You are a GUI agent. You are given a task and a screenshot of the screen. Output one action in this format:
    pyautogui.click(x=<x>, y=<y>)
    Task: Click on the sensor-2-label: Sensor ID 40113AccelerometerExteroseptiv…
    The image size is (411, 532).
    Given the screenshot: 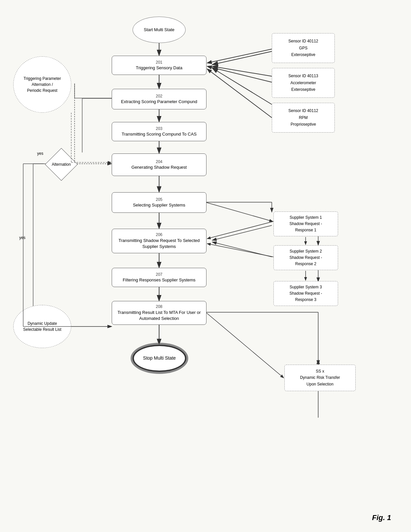 What is the action you would take?
    pyautogui.click(x=303, y=83)
    